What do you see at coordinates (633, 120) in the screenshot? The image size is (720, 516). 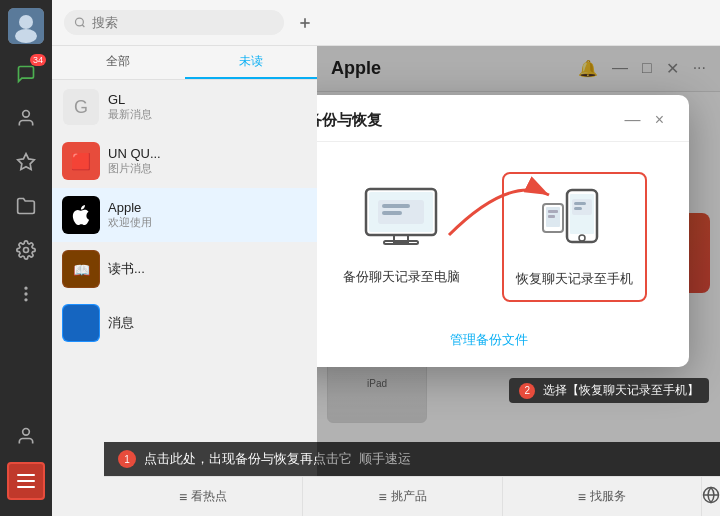 I see `modal-minimize-button: —` at bounding box center [633, 120].